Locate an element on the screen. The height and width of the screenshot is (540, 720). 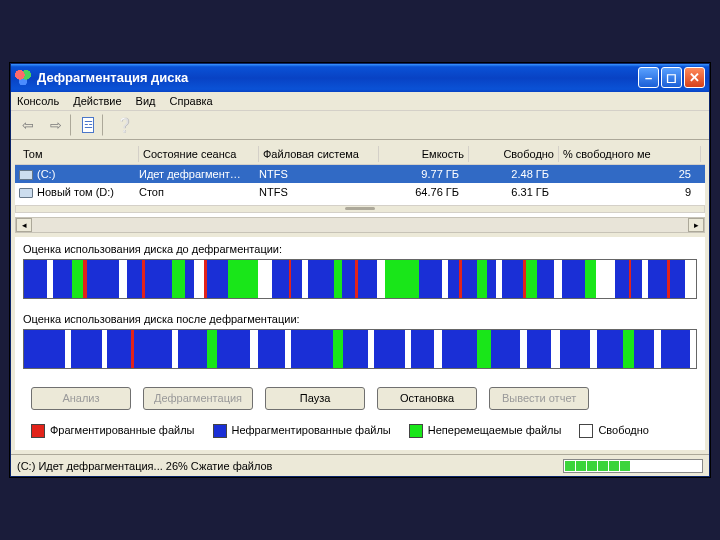
legend-fragmented: Фрагментированные файлы is located at coordinates (113, 431).